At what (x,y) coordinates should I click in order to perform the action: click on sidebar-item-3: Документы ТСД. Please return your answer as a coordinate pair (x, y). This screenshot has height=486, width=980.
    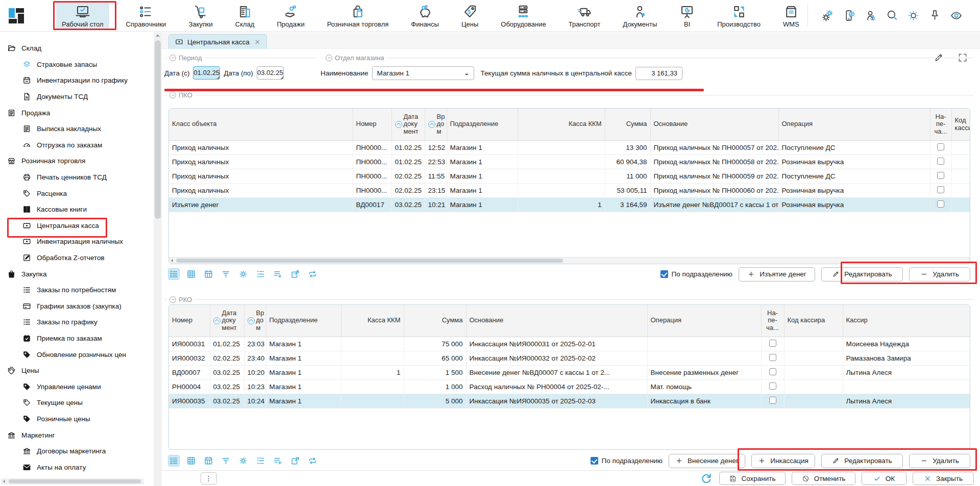
    Looking at the image, I should click on (77, 97).